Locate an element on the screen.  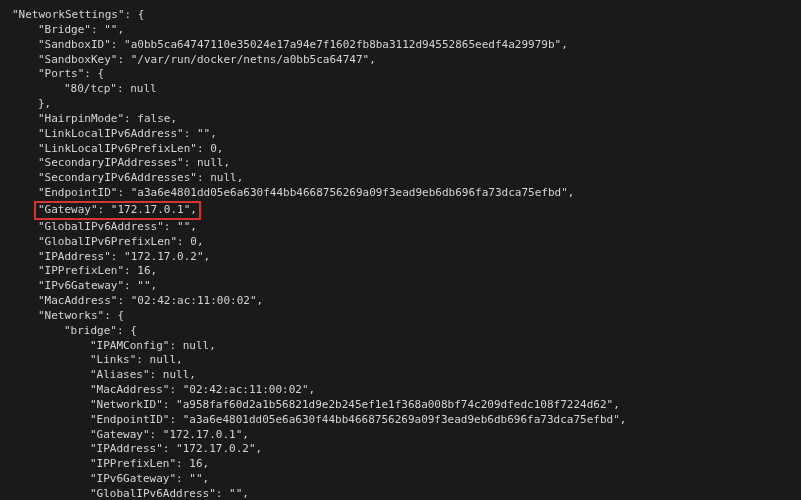
json-line: "HairpinMode": false, is located at coordinates (400, 120).